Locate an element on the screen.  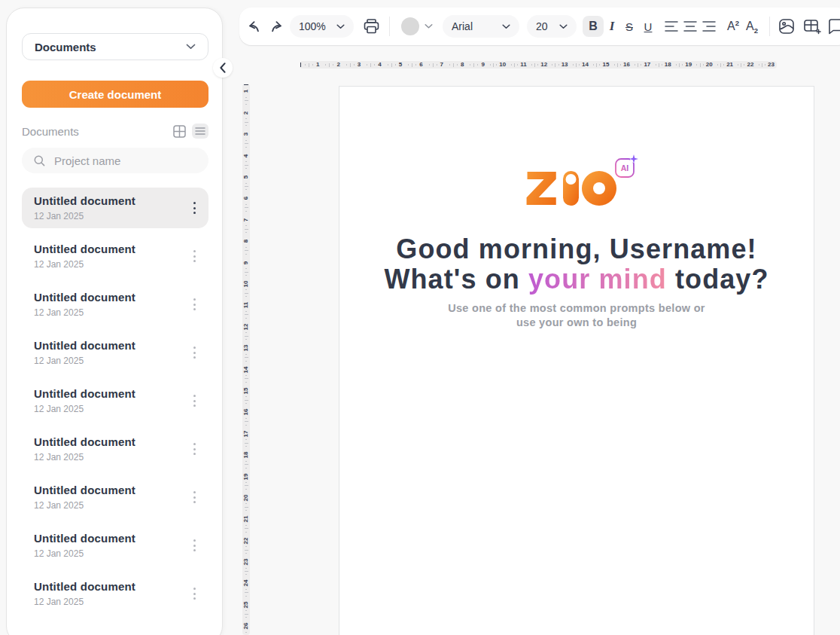
greeting-line1: Good morning, Username! is located at coordinates (577, 249).